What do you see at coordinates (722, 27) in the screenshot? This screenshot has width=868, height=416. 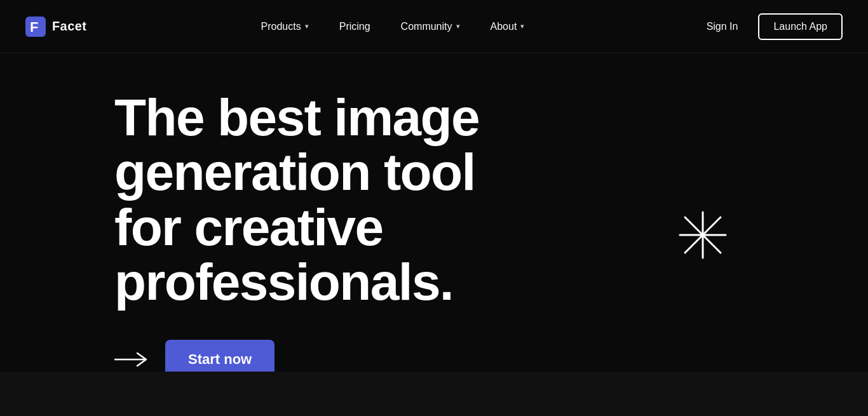 I see `sign-in-button: Sign In` at bounding box center [722, 27].